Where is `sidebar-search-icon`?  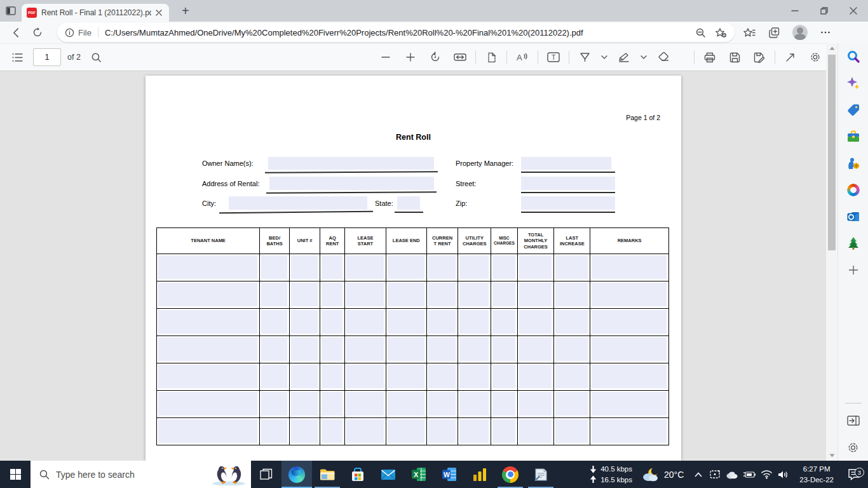 sidebar-search-icon is located at coordinates (853, 57).